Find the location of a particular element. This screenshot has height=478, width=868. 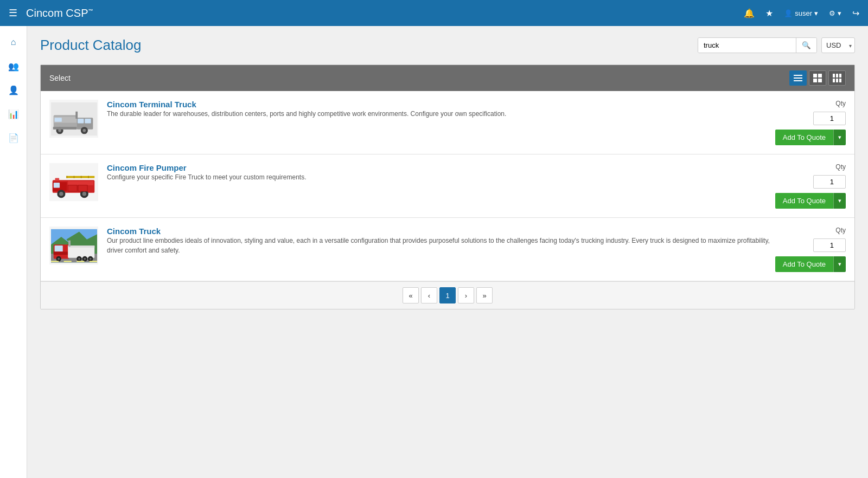

bell-icon: 🔔 is located at coordinates (749, 13).